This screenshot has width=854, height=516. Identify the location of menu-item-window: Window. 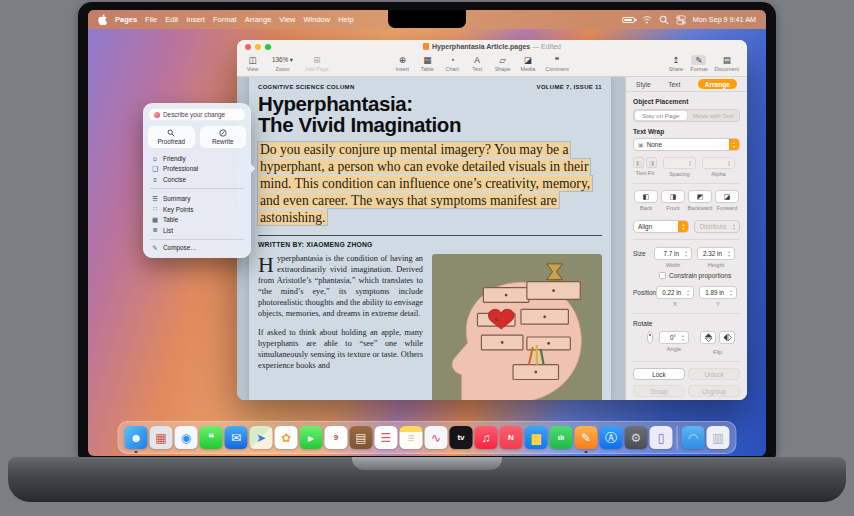
(316, 20).